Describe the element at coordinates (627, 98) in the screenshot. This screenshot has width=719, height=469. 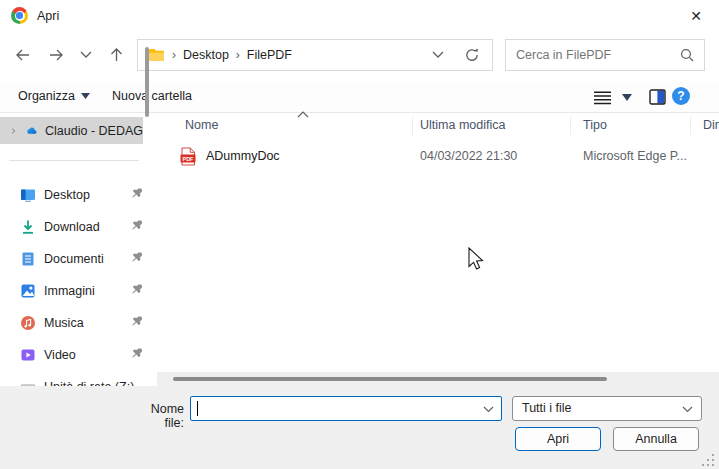
I see `view-options-caret-icon` at that location.